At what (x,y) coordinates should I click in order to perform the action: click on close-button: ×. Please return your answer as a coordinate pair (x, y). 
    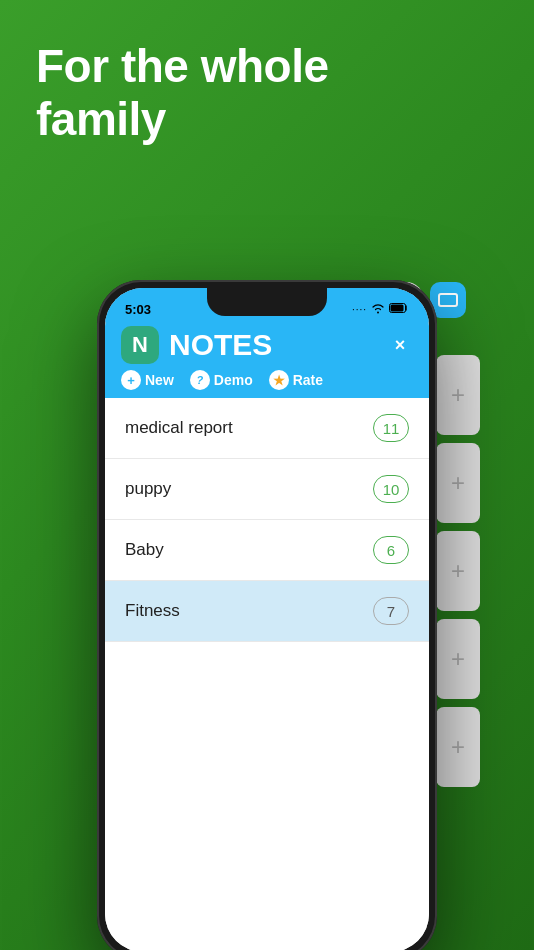
    Looking at the image, I should click on (400, 345).